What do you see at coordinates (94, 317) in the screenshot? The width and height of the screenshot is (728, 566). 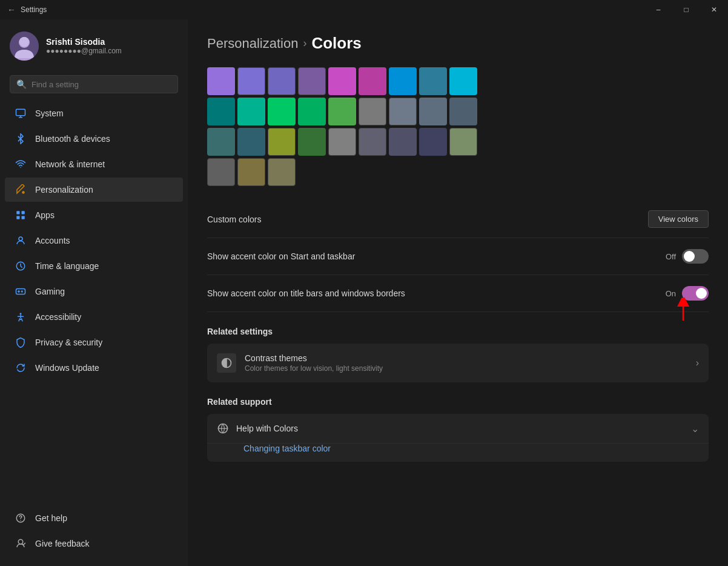 I see `sidebar-item-accessibility: Accessibility` at bounding box center [94, 317].